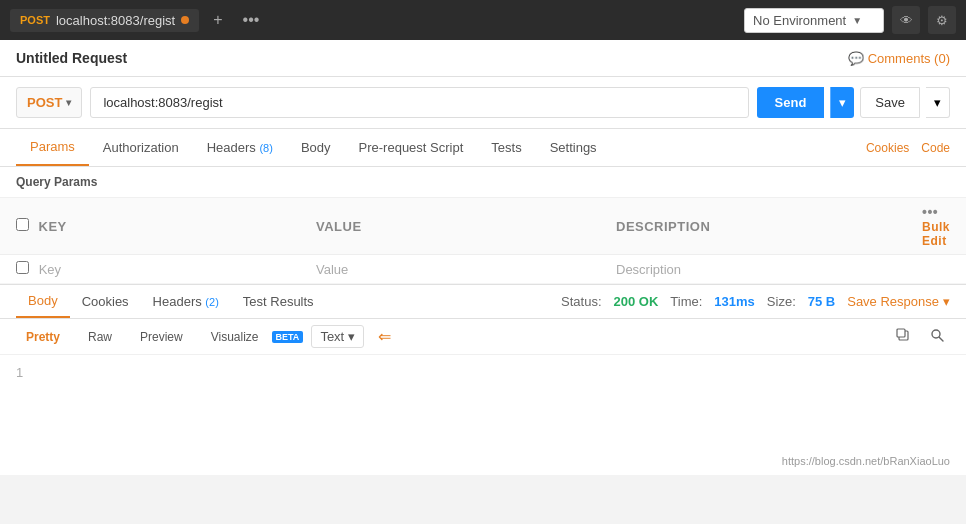 The height and width of the screenshot is (524, 966). What do you see at coordinates (22, 224) in the screenshot?
I see `key-checkbox` at bounding box center [22, 224].